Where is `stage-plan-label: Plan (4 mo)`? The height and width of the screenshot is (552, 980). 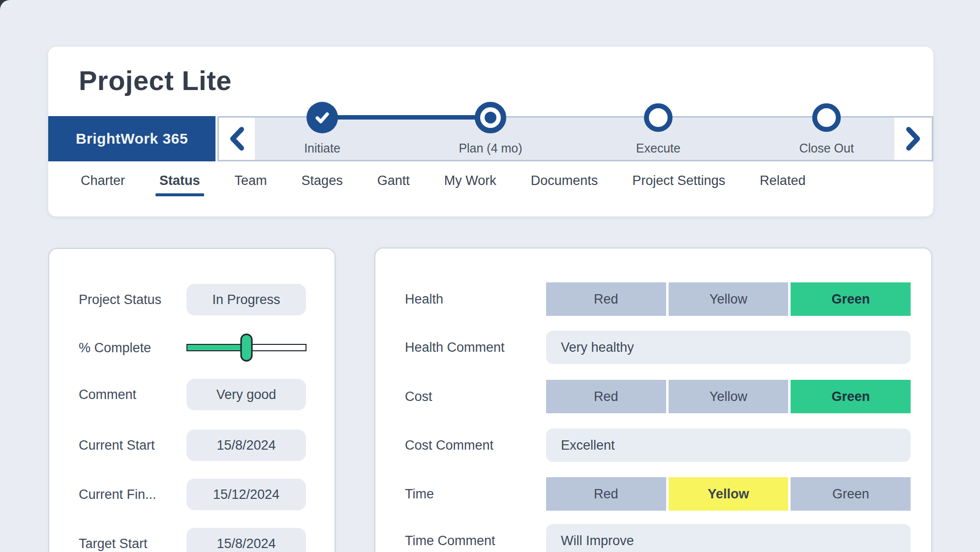
stage-plan-label: Plan (4 mo) is located at coordinates (490, 149).